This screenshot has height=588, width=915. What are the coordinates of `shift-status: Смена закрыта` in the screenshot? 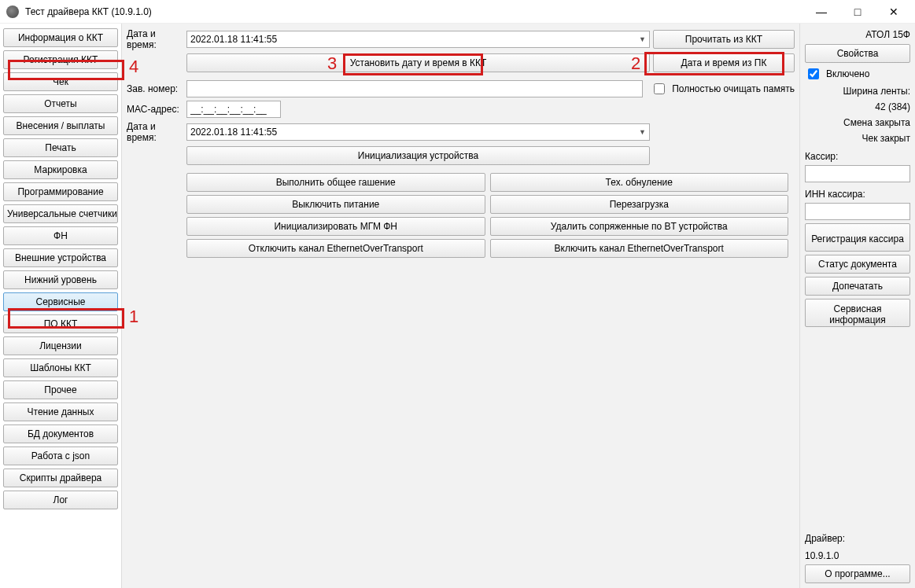 It's located at (858, 123).